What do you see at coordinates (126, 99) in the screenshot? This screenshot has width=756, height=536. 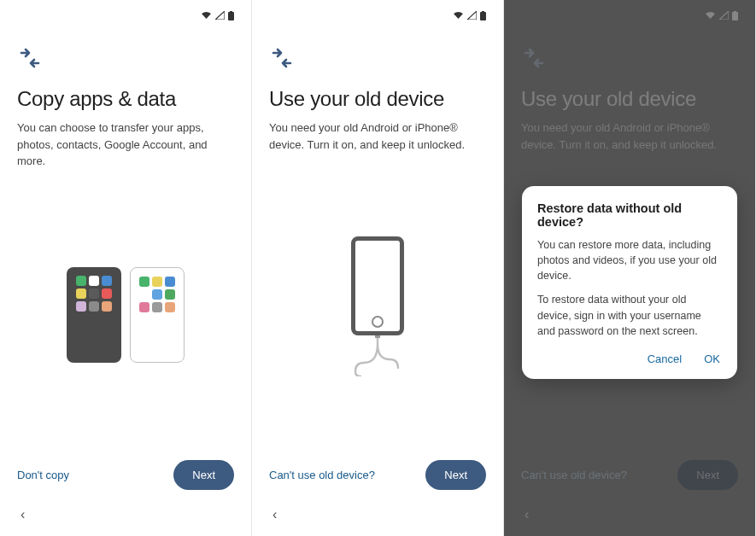 I see `page-title: Copy apps & data` at bounding box center [126, 99].